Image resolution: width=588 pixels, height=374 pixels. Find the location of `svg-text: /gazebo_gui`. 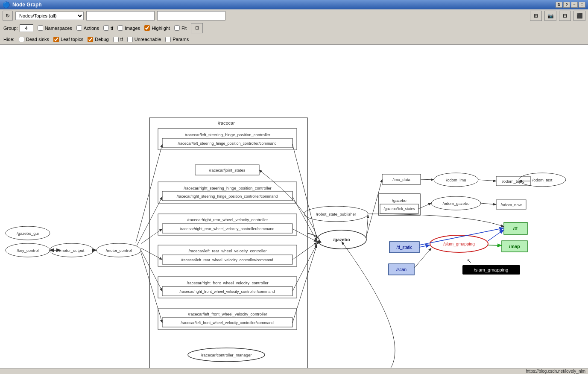

svg-text: /gazebo_gui is located at coordinates (28, 233).